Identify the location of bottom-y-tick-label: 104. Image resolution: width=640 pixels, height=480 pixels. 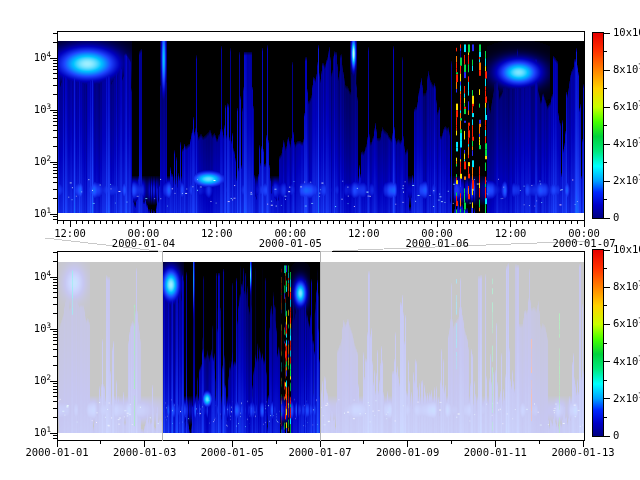
(42, 276).